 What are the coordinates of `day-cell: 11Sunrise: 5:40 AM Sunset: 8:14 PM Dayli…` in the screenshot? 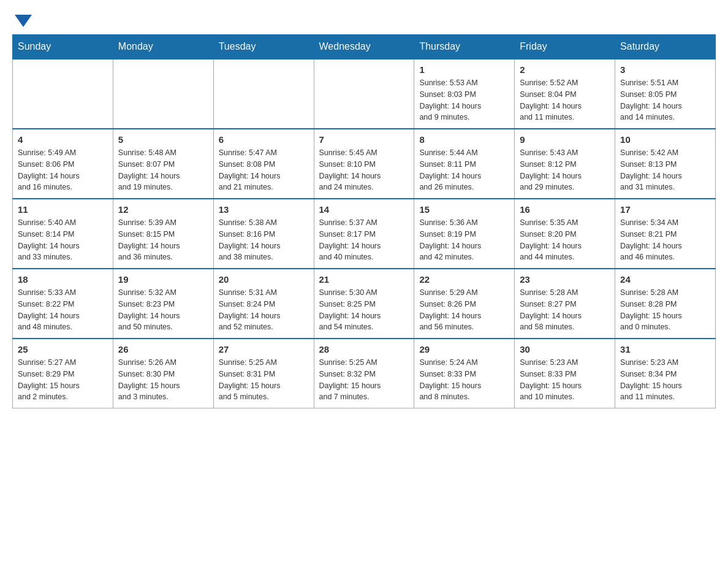 It's located at (63, 234).